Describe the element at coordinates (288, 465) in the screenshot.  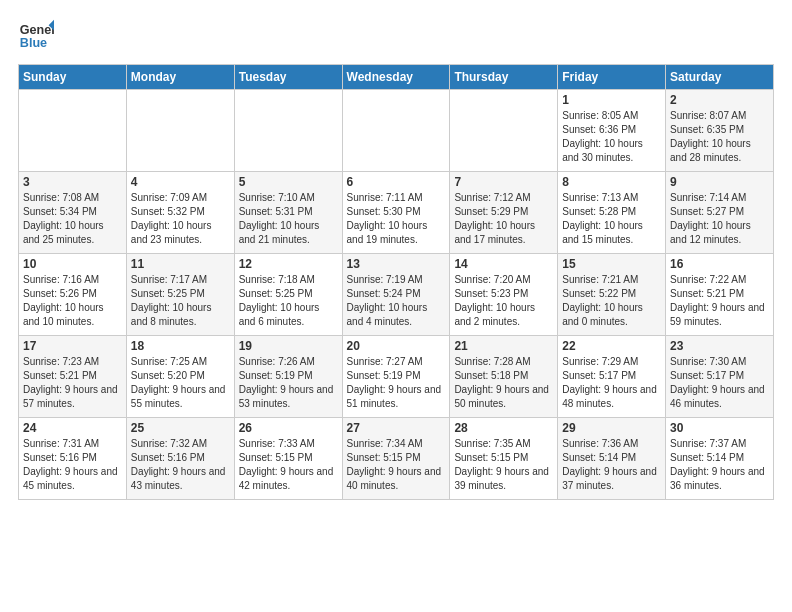
I see `day-info: Sunrise: 7:33 AM Sunset: 5:15 PM Dayligh…` at that location.